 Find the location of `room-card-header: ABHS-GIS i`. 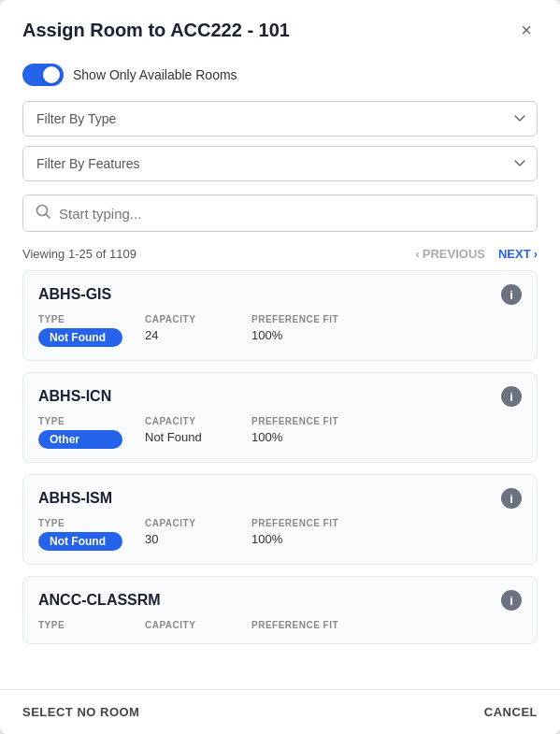

room-card-header: ABHS-GIS i is located at coordinates (280, 295).